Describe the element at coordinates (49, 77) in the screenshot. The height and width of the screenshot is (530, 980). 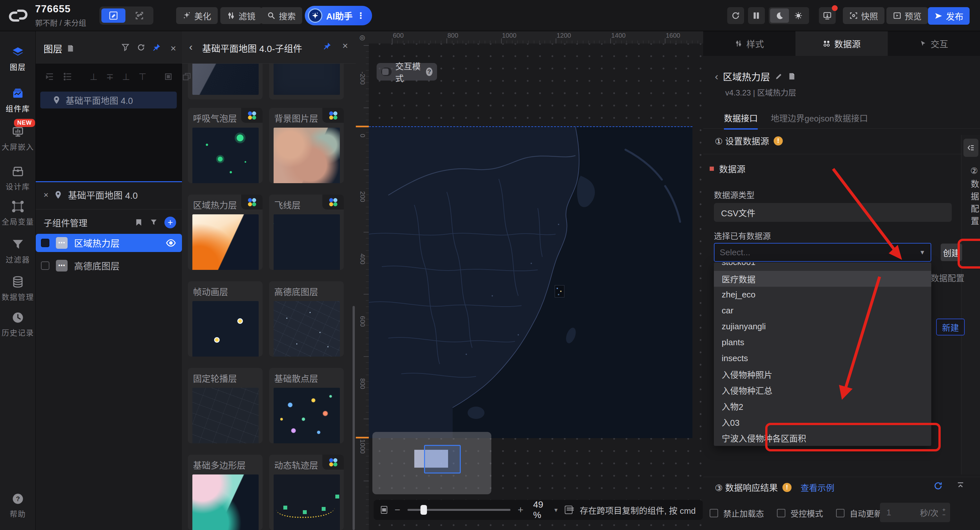
I see `indent-list-icon` at that location.